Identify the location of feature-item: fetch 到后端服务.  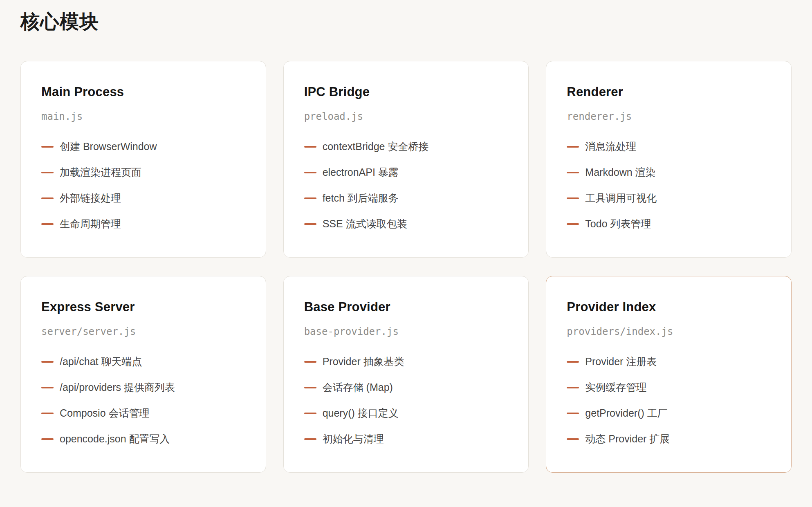
(408, 198).